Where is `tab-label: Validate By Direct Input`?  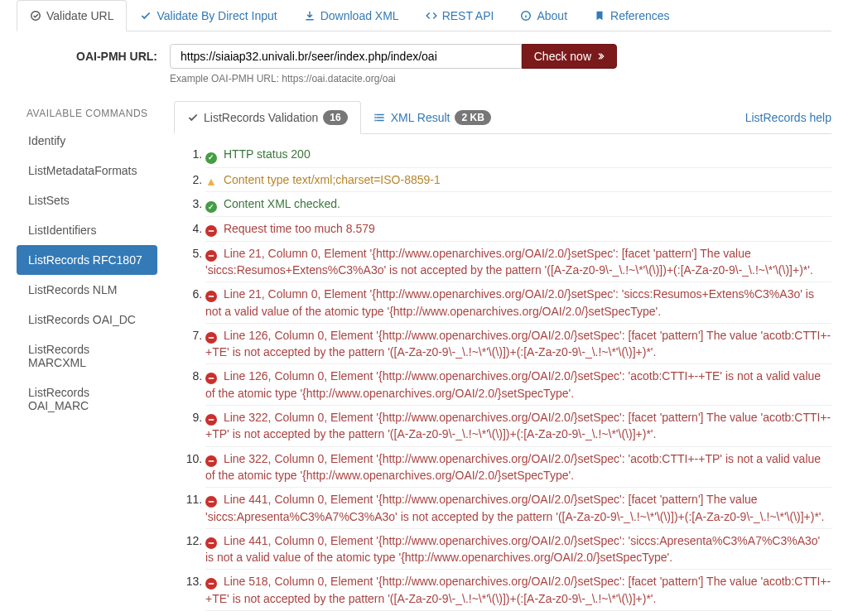
tab-label: Validate By Direct Input is located at coordinates (217, 16).